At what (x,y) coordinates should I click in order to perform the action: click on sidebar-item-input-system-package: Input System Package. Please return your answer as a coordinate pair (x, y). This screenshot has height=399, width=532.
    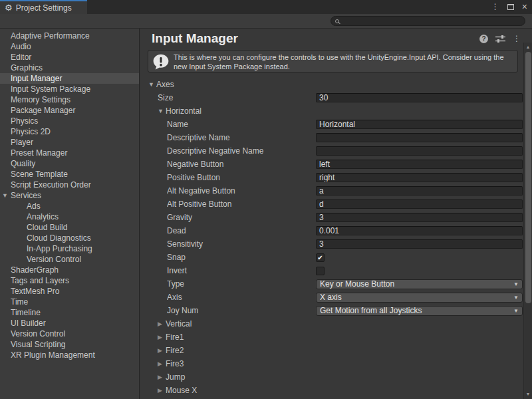
    Looking at the image, I should click on (69, 89).